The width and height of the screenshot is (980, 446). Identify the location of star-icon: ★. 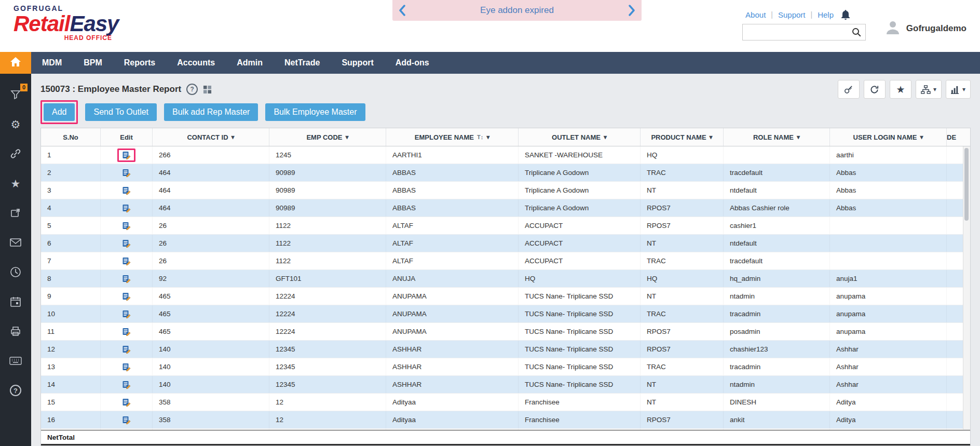
(16, 183).